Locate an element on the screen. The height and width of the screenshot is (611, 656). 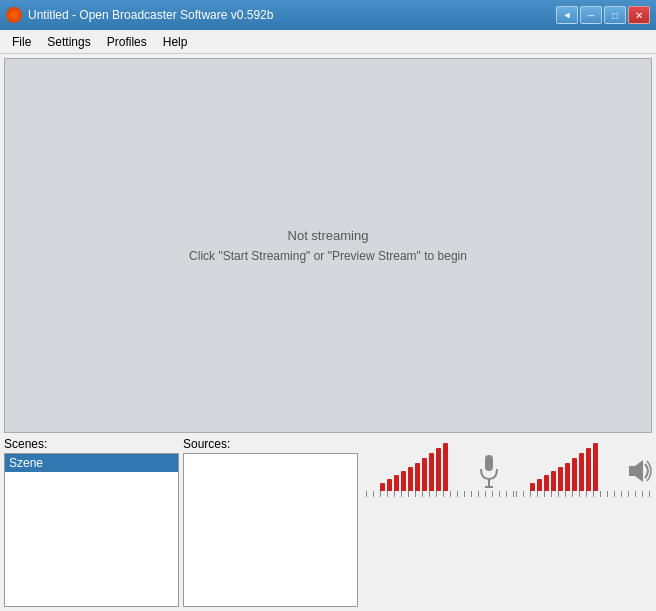
menu-settings: Settings is located at coordinates (68, 42).